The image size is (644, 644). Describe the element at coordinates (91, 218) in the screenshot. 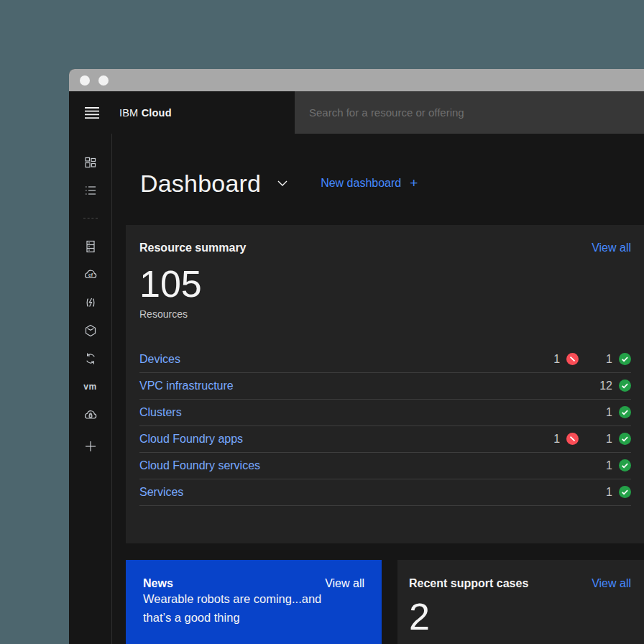

I see `sidebar-divider` at that location.